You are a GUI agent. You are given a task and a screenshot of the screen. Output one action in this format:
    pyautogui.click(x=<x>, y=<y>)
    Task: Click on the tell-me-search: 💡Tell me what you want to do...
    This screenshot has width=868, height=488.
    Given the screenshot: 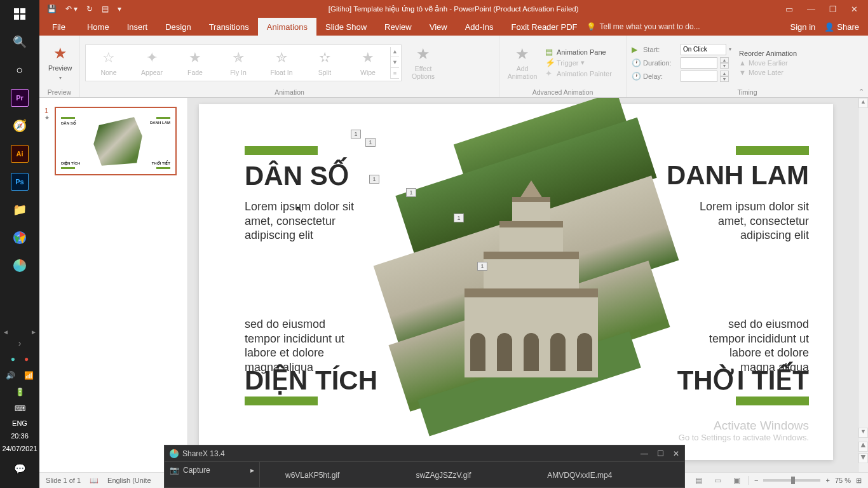 What is the action you would take?
    pyautogui.click(x=643, y=27)
    